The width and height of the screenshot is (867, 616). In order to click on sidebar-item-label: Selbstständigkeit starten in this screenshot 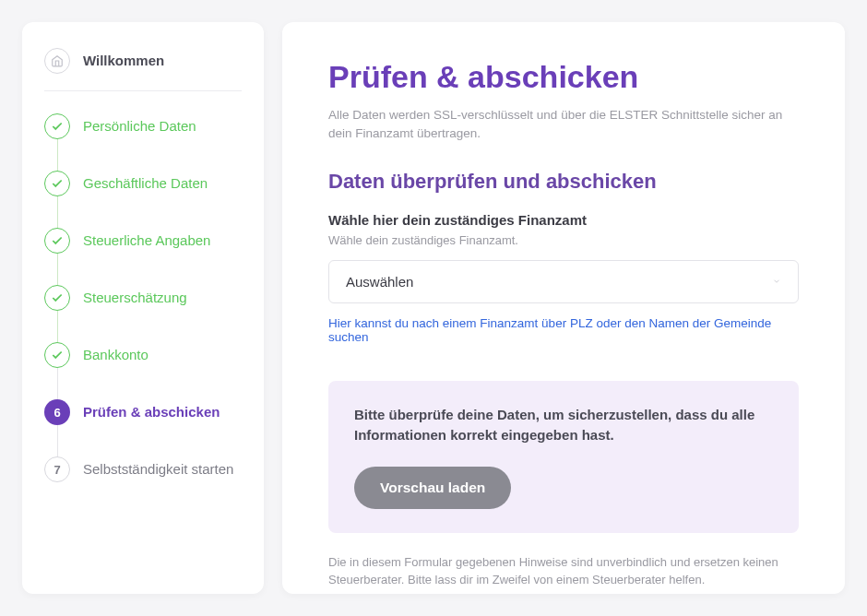, I will do `click(159, 468)`.